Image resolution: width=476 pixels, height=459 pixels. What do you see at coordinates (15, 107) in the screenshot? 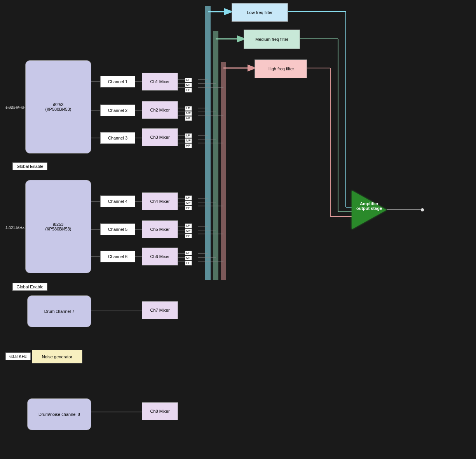
I see `ic1-freq-label: 1.021 MHz` at bounding box center [15, 107].